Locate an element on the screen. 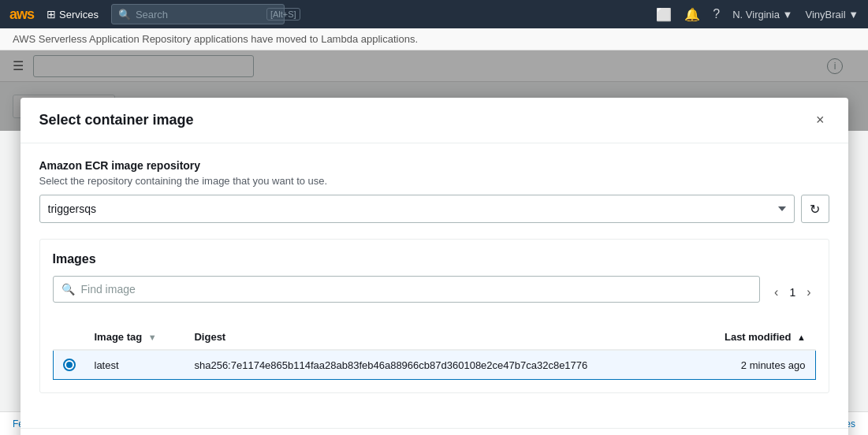 This screenshot has width=868, height=435. banner-text: AWS Serverless Application Repository ap… is located at coordinates (215, 39).